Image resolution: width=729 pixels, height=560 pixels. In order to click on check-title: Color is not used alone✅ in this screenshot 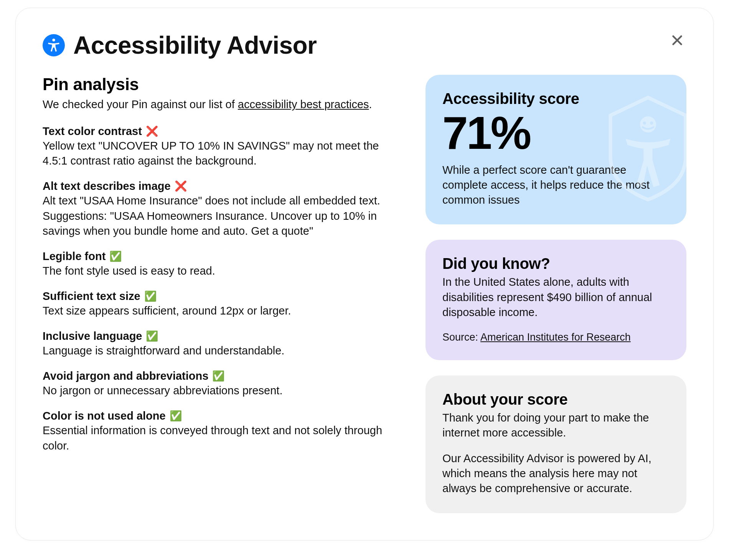, I will do `click(223, 416)`.